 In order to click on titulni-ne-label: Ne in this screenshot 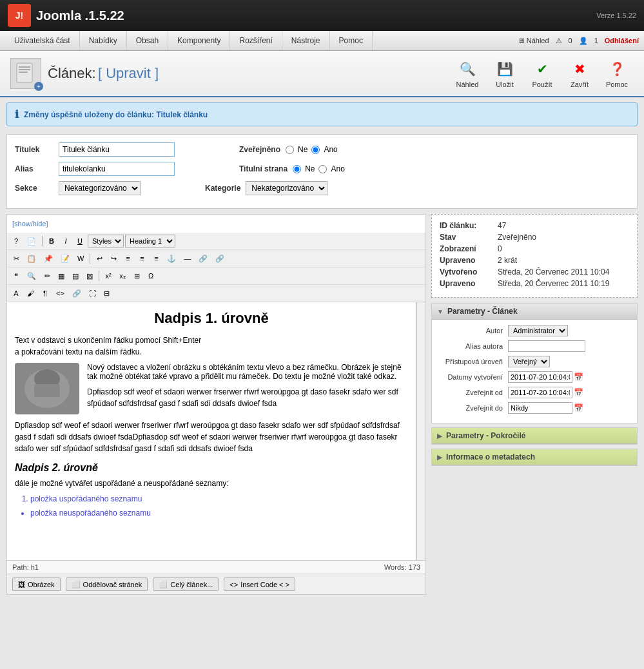, I will do `click(309, 169)`.